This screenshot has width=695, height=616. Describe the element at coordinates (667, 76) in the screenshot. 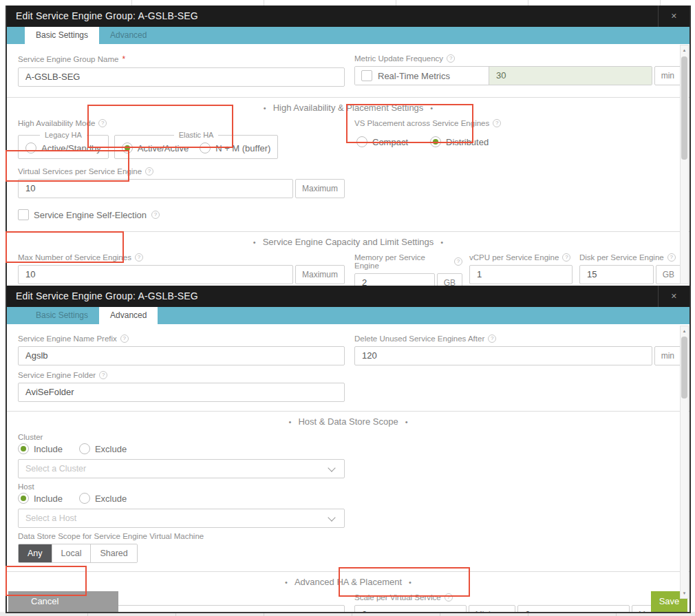

I see `metric-frequency-unit: min` at that location.